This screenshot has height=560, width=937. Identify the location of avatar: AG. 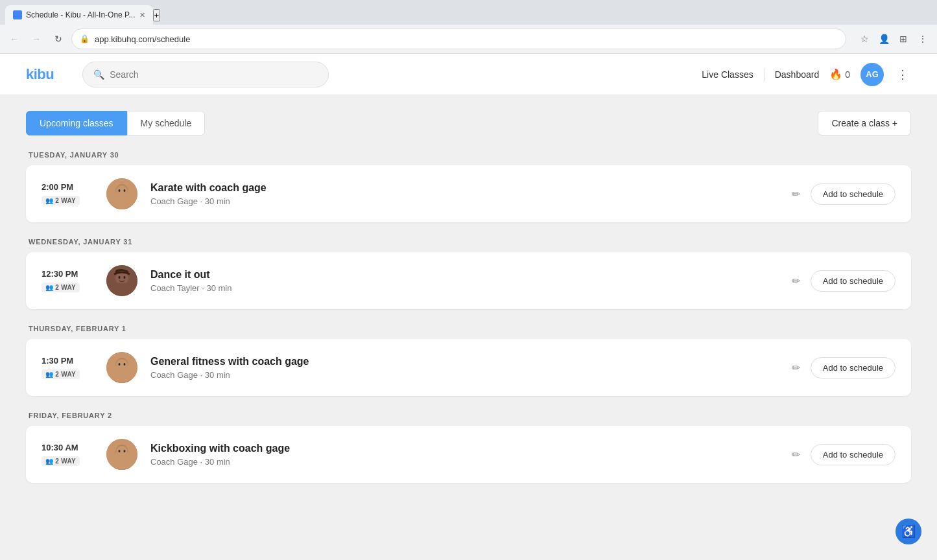
(872, 75).